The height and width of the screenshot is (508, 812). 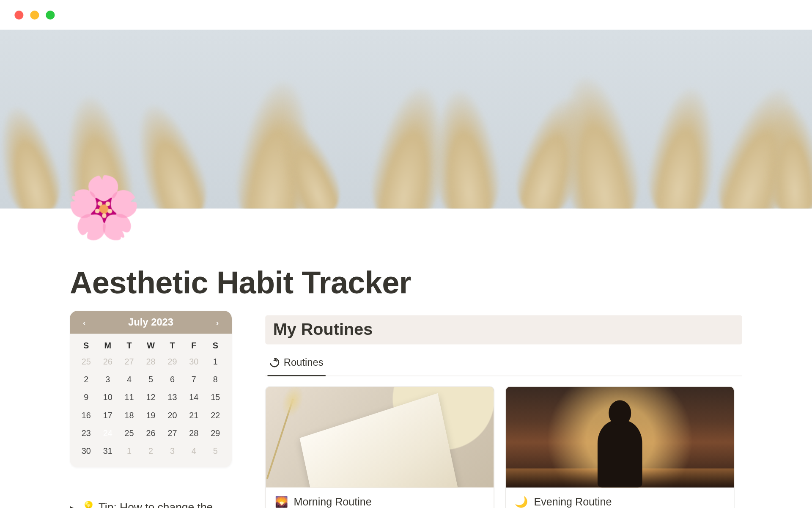 I want to click on calendar-day-other-month: 2, so click(x=151, y=451).